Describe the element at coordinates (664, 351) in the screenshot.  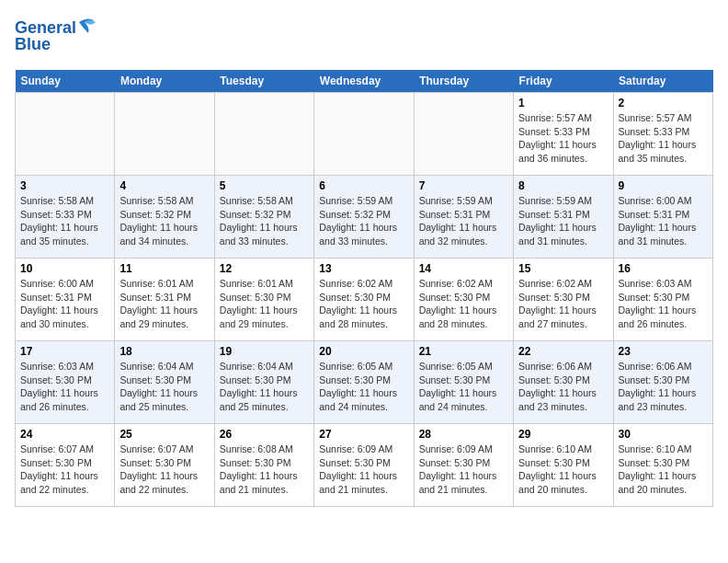
I see `day-number: 23` at that location.